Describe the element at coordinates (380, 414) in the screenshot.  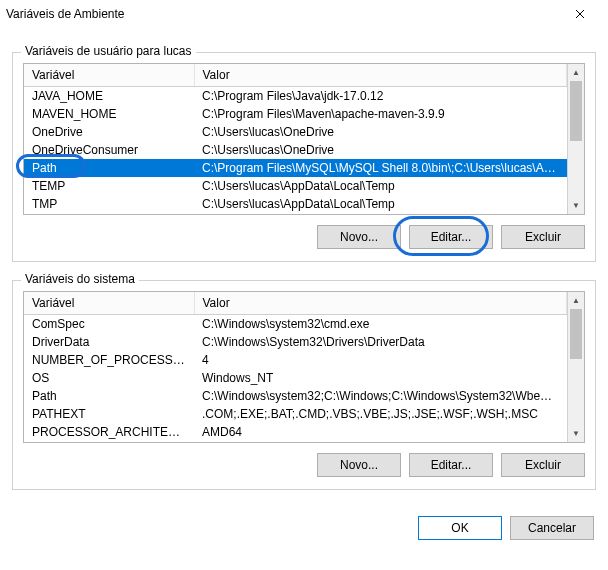
I see `cell-value: .COM;.EXE;.BAT;.CMD;.VBS;.VBE;.JS;.JSE;.…` at that location.